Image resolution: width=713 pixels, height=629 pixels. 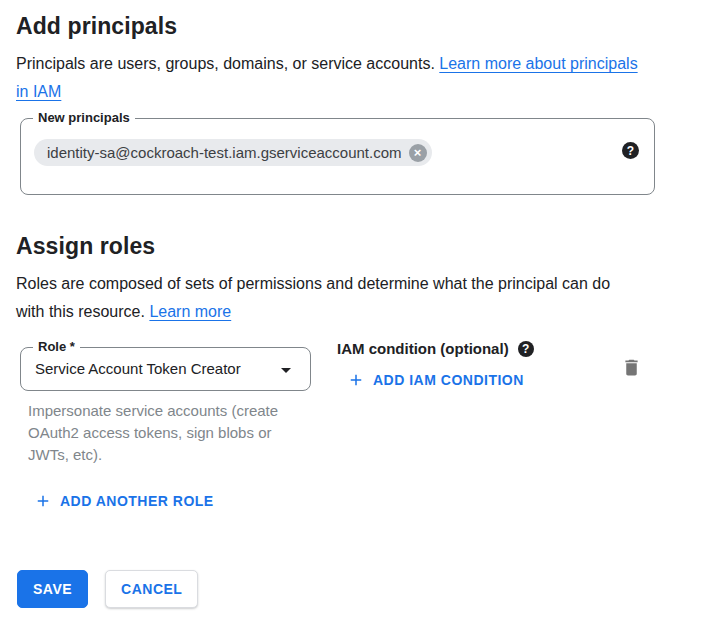 I want to click on new-principals-field: New principals identity-sa@cockroach-tes…, so click(x=338, y=156).